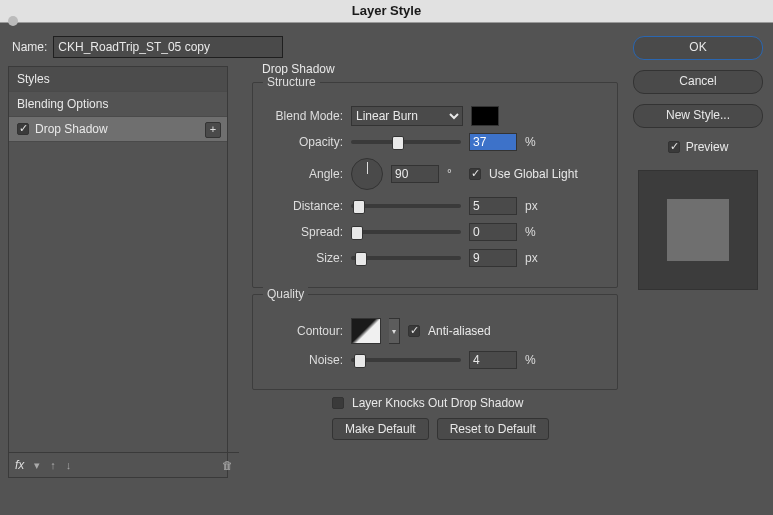 The height and width of the screenshot is (515, 773). Describe the element at coordinates (304, 206) in the screenshot. I see `distance-label: Distance:` at that location.